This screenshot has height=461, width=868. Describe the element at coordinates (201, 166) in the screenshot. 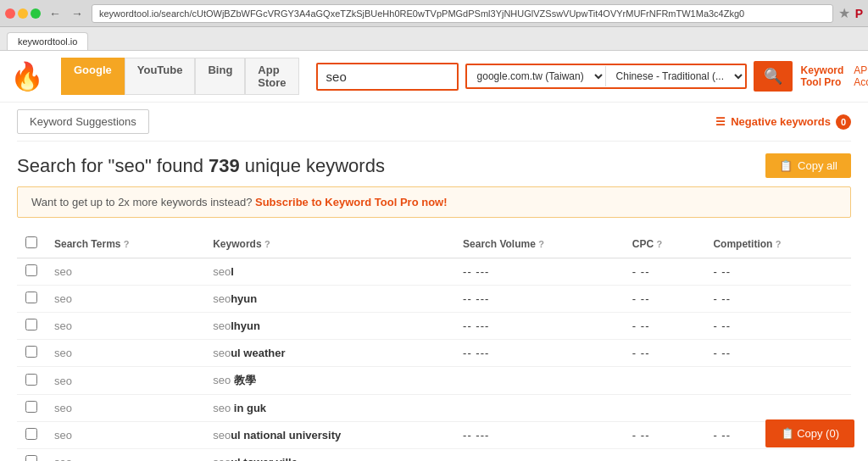

I see `results-title: Search for "seo" found 739 unique keywor…` at that location.